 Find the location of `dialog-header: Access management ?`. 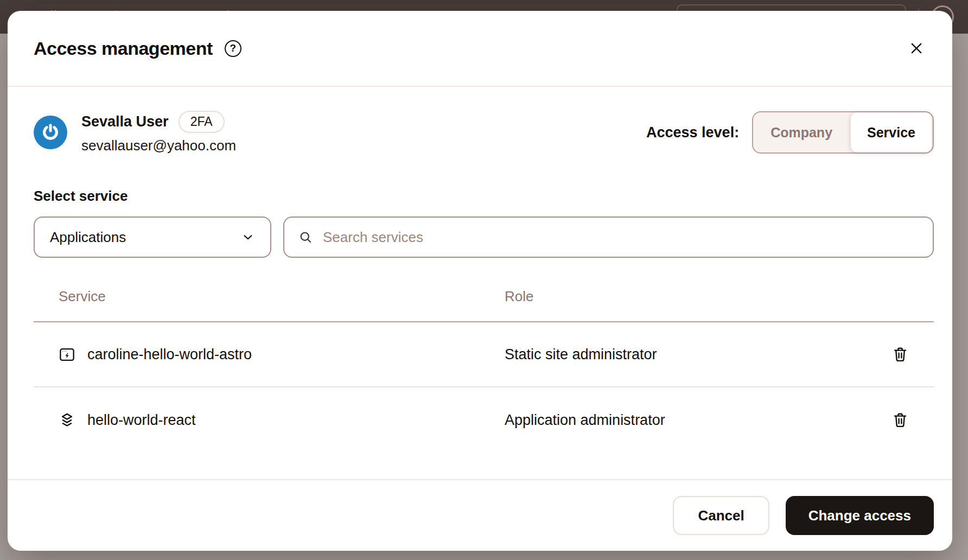

dialog-header: Access management ? is located at coordinates (480, 49).